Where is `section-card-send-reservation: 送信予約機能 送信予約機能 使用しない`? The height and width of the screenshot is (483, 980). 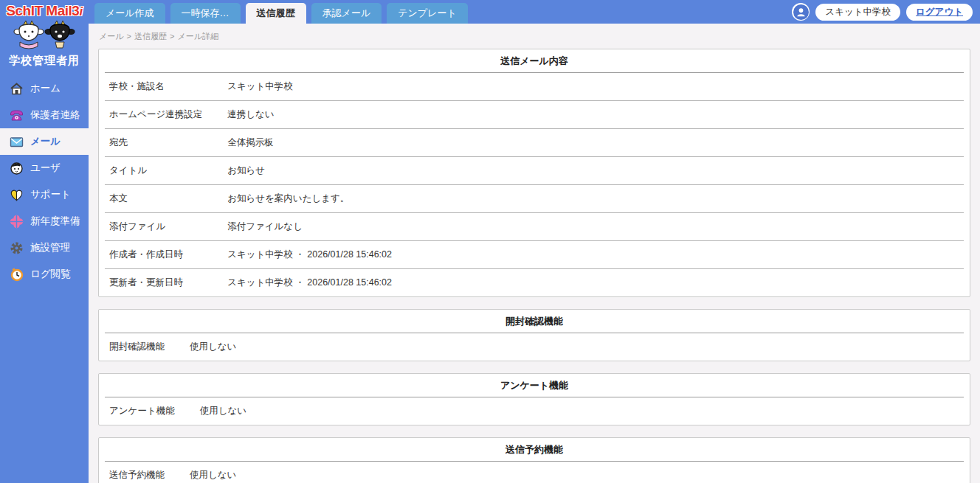 section-card-send-reservation: 送信予約機能 送信予約機能 使用しない is located at coordinates (534, 460).